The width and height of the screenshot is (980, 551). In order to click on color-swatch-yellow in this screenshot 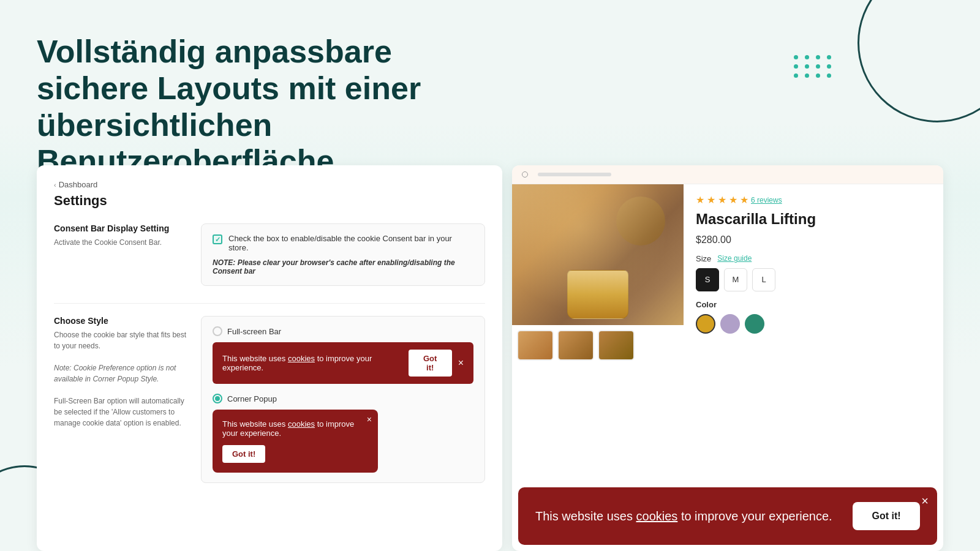, I will do `click(706, 324)`.